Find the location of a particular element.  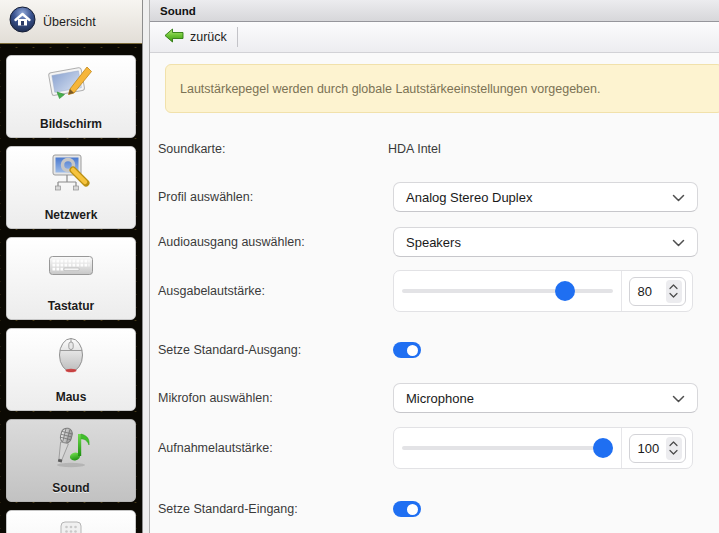

output-volume-stepper is located at coordinates (674, 292).